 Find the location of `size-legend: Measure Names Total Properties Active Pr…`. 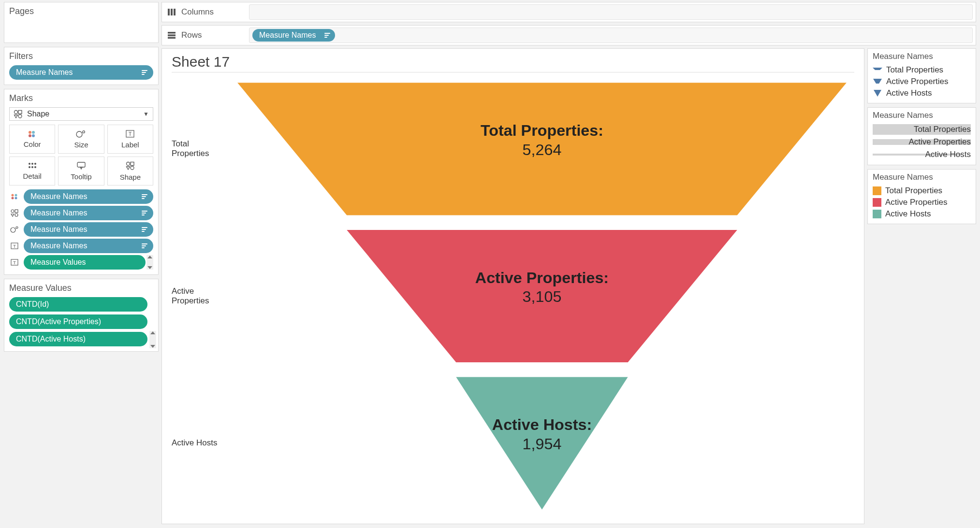

size-legend: Measure Names Total Properties Active Pr… is located at coordinates (921, 136).